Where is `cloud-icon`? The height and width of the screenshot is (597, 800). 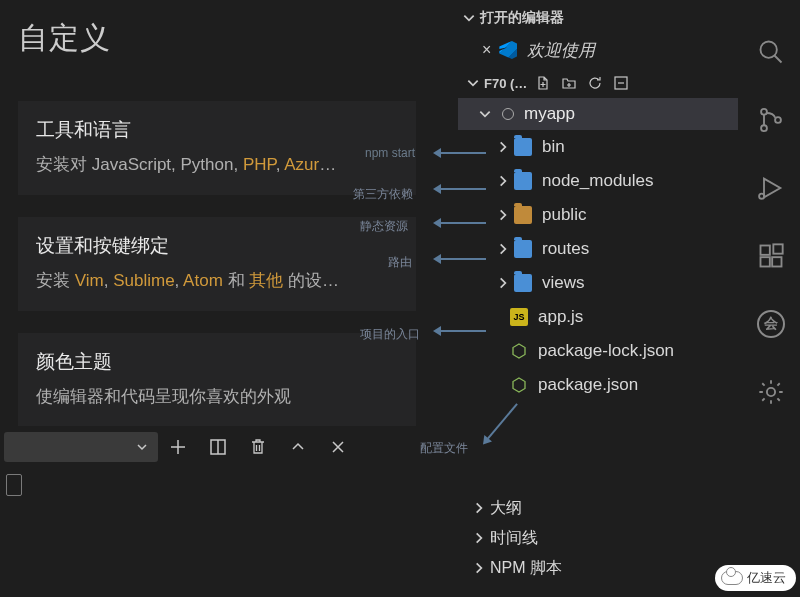 cloud-icon is located at coordinates (732, 578).